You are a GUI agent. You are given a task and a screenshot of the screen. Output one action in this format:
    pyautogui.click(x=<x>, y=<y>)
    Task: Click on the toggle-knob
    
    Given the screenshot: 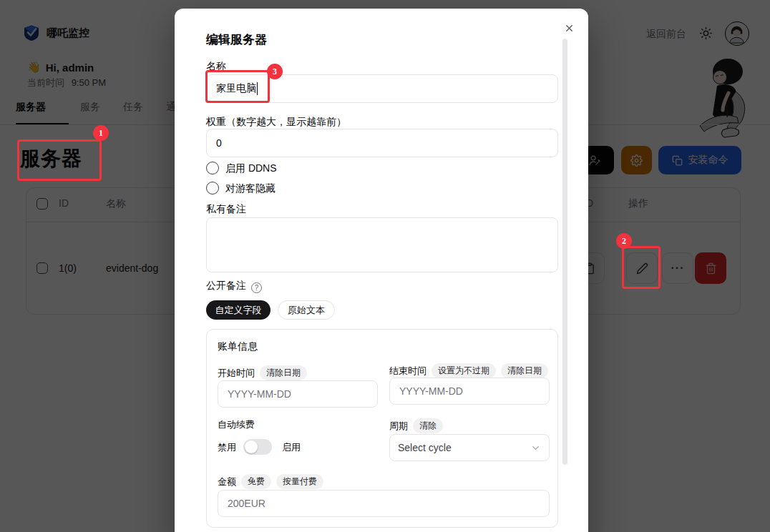 What is the action you would take?
    pyautogui.click(x=251, y=447)
    